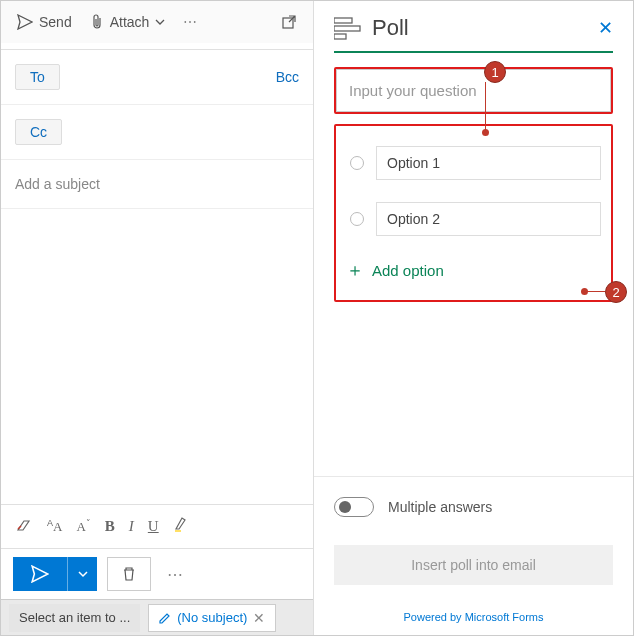 The width and height of the screenshot is (634, 636). I want to click on plus-icon: ＋, so click(355, 270).